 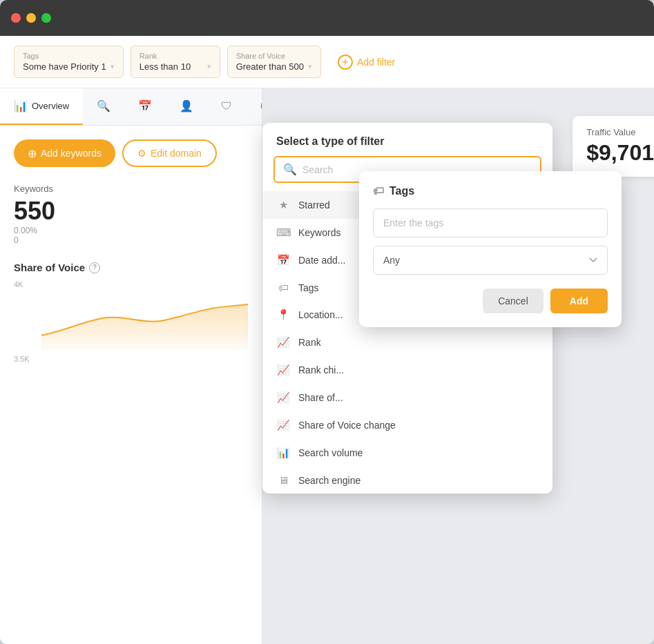 What do you see at coordinates (309, 288) in the screenshot?
I see `filter-item-tags-label: Tags` at bounding box center [309, 288].